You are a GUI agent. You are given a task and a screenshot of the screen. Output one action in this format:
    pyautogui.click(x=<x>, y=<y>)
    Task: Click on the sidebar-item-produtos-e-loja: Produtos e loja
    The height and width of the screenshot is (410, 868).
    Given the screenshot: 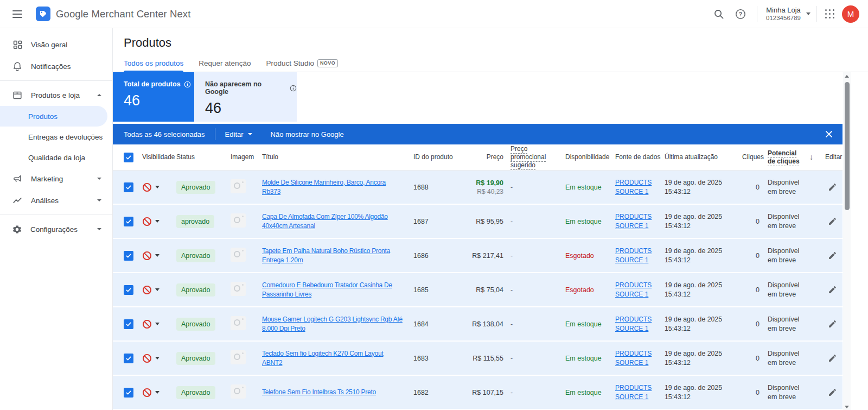 What is the action you would take?
    pyautogui.click(x=56, y=95)
    